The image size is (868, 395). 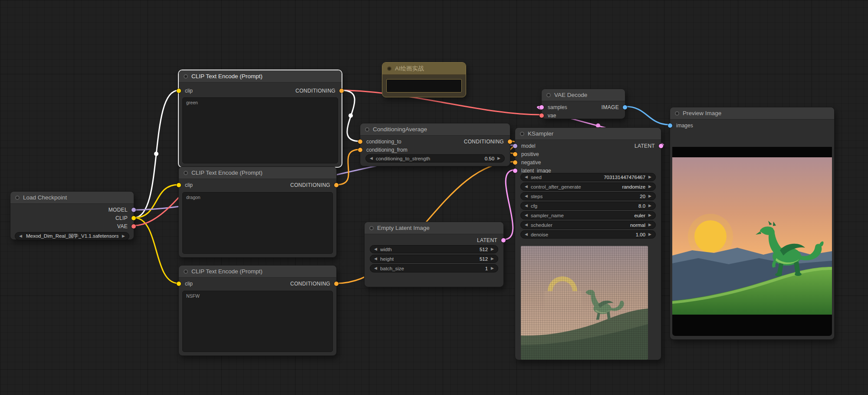 What do you see at coordinates (542, 107) in the screenshot?
I see `samples-input-port` at bounding box center [542, 107].